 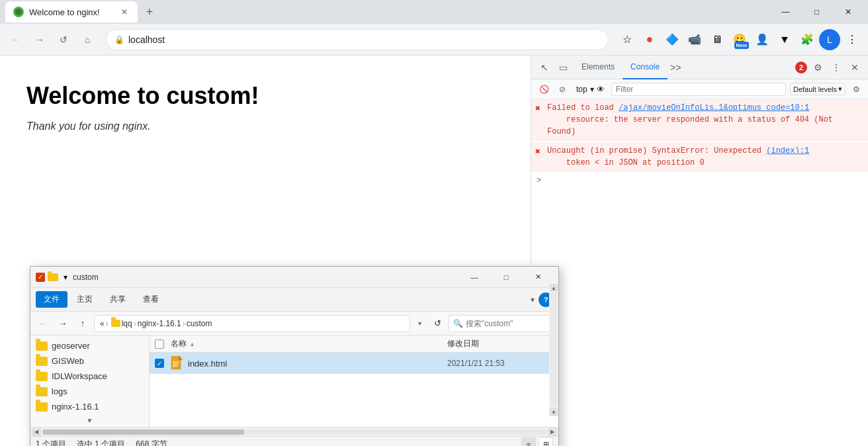 I want to click on devtools-close-icon: ✕, so click(x=855, y=67).